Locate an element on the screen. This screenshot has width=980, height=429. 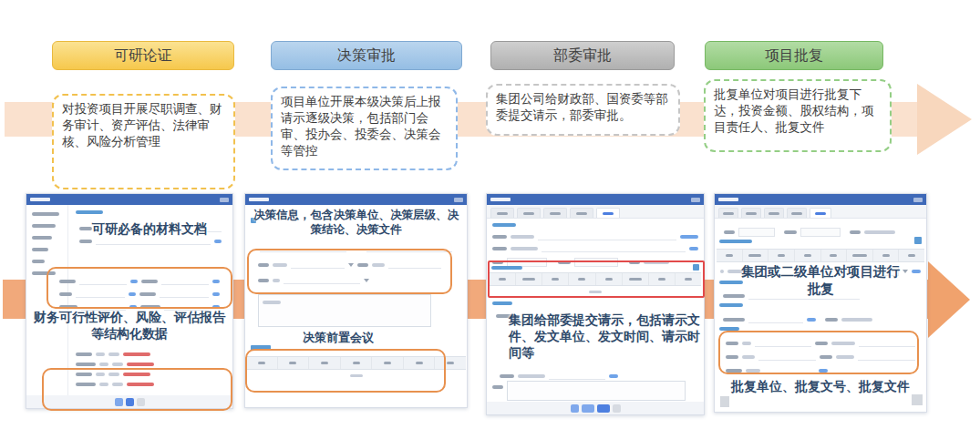
add-row-icon is located at coordinates (918, 240).